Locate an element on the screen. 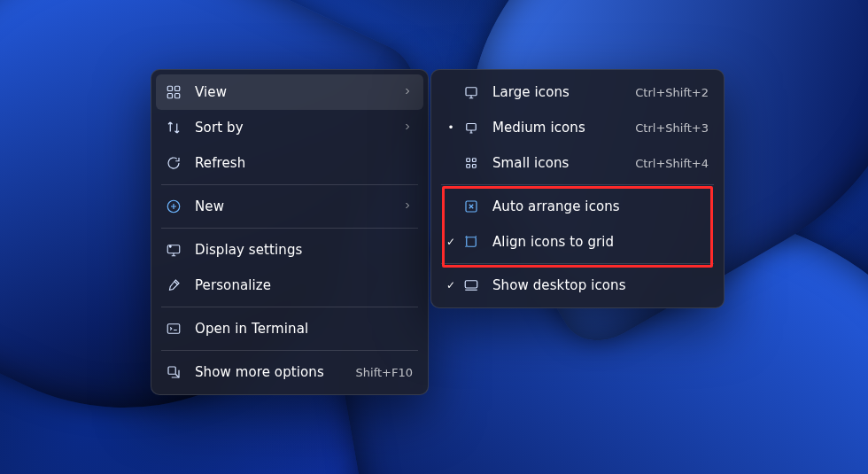  menu-item-label: View is located at coordinates (288, 92).